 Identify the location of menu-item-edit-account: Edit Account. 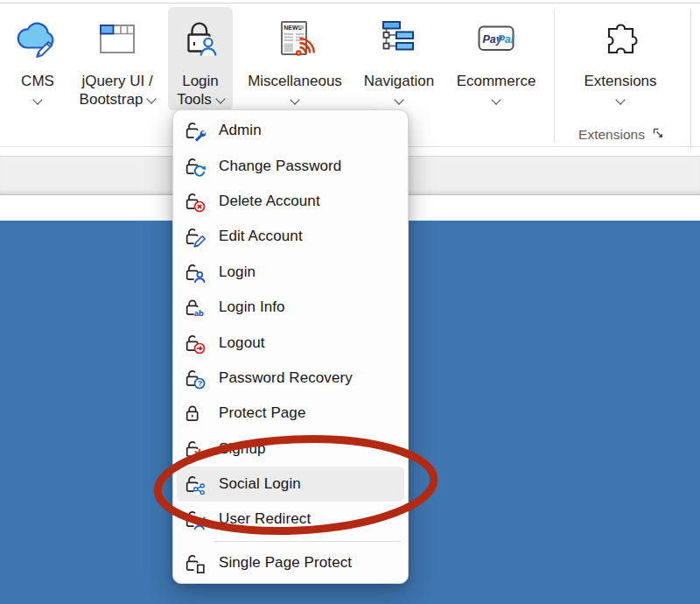
(290, 236).